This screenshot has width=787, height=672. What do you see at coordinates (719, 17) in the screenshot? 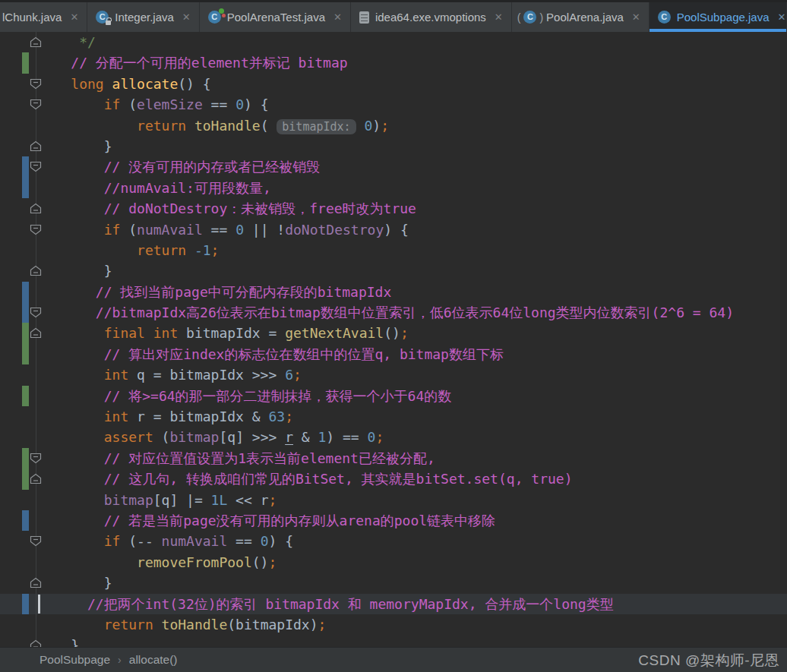
I see `tab-PoolSubpage.java: CPoolSubpage.java✕` at bounding box center [719, 17].